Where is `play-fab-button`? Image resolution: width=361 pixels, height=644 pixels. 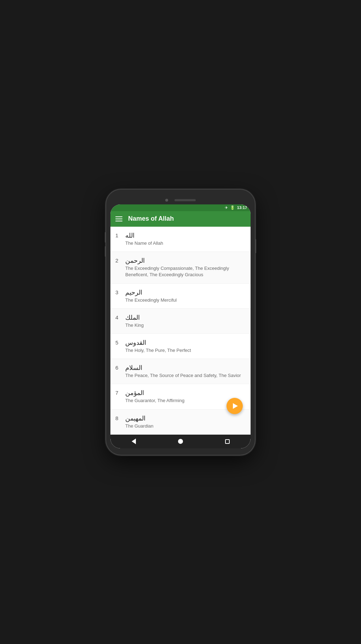
play-fab-button is located at coordinates (235, 406).